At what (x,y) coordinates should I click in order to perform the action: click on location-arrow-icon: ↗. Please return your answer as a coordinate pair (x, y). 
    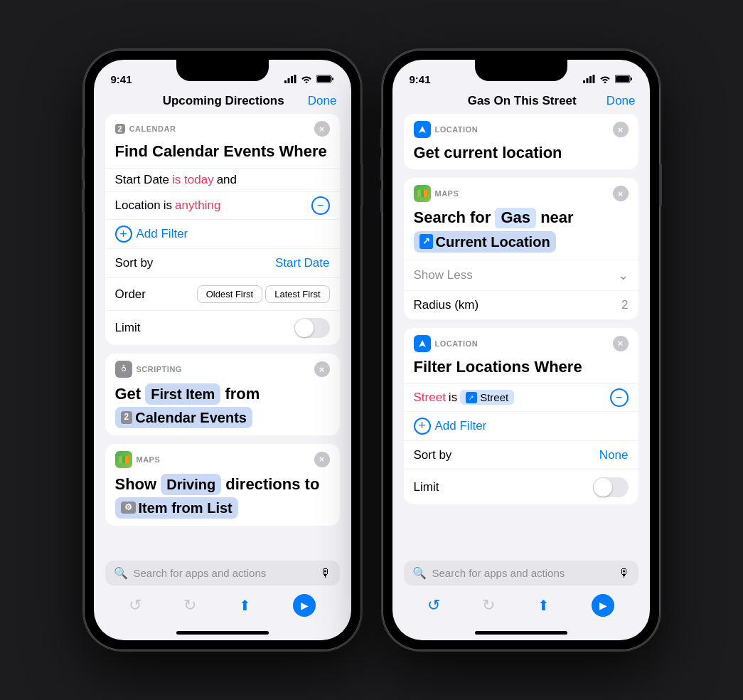
    Looking at the image, I should click on (427, 242).